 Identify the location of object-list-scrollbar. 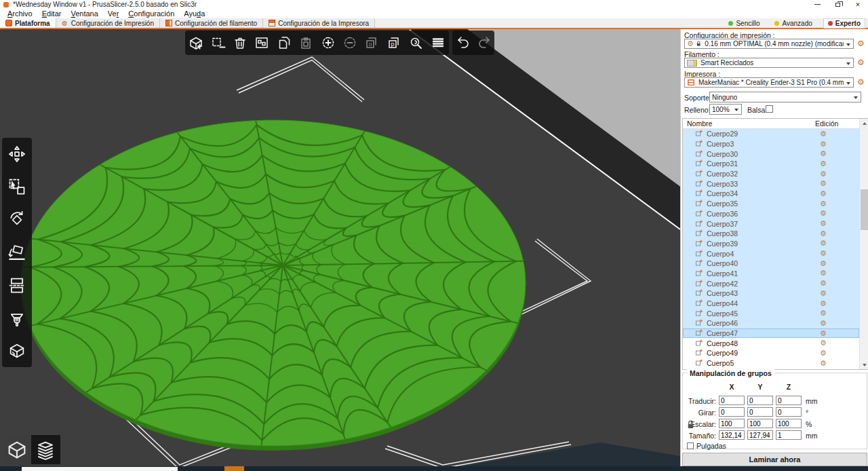
(864, 244).